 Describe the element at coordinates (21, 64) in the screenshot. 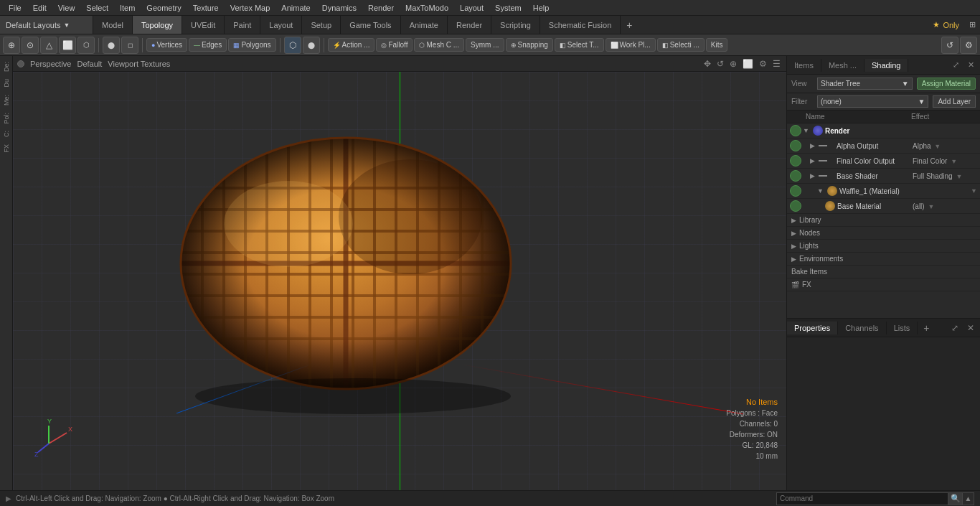

I see `viewport-indicator` at that location.